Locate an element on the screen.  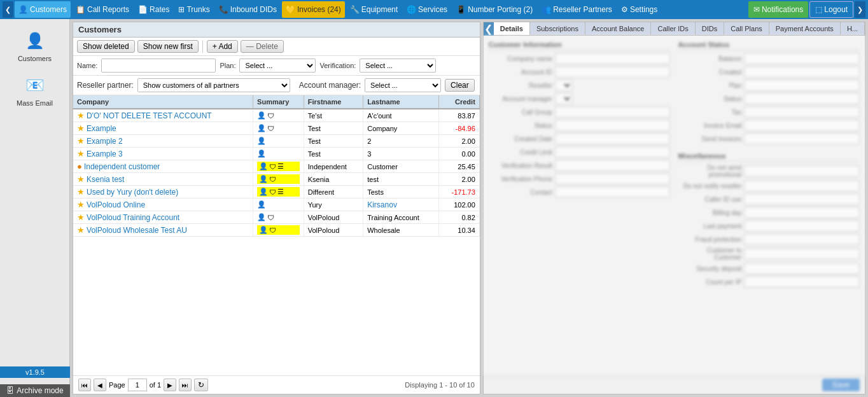
call-group-input is located at coordinates (613, 112).